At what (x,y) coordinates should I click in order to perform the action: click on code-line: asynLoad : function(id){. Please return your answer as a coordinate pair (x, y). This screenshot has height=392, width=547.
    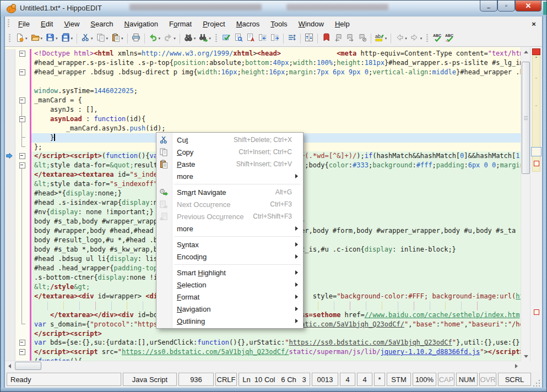
    Looking at the image, I should click on (263, 119).